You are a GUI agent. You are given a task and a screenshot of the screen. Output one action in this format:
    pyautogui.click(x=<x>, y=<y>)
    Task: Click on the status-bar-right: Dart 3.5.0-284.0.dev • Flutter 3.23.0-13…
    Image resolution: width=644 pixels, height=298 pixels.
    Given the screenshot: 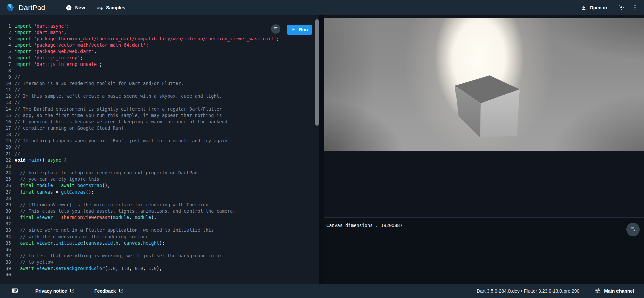 What is the action you would take?
    pyautogui.click(x=560, y=291)
    